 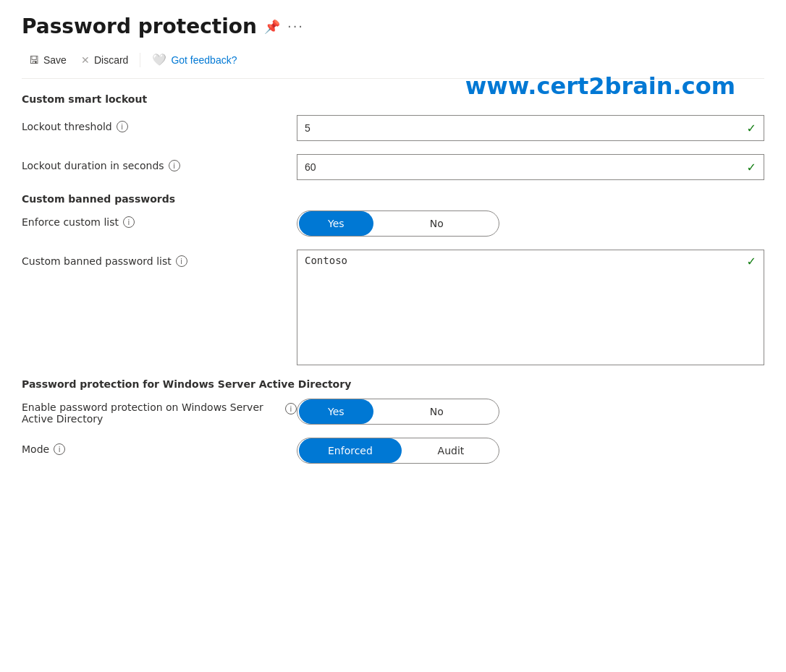 What do you see at coordinates (159, 446) in the screenshot?
I see `mode-label-col: Mode i` at bounding box center [159, 446].